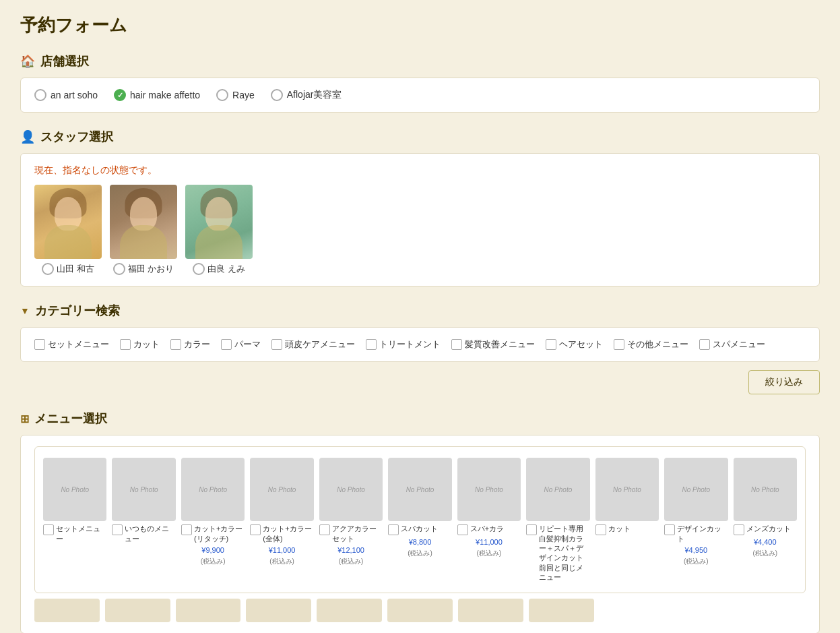  Describe the element at coordinates (282, 550) in the screenshot. I see `menu-price-menu-4: ¥11,000` at that location.